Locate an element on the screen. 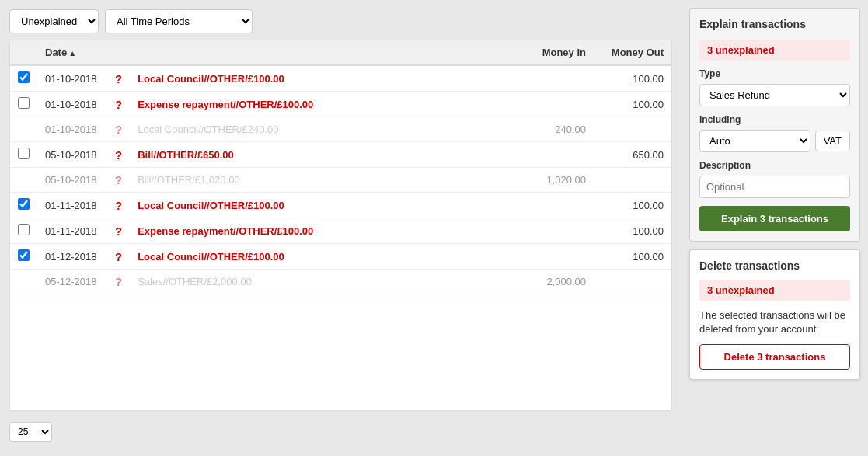 The width and height of the screenshot is (868, 456). delete-description: The selected transactions will be delete… is located at coordinates (775, 322).